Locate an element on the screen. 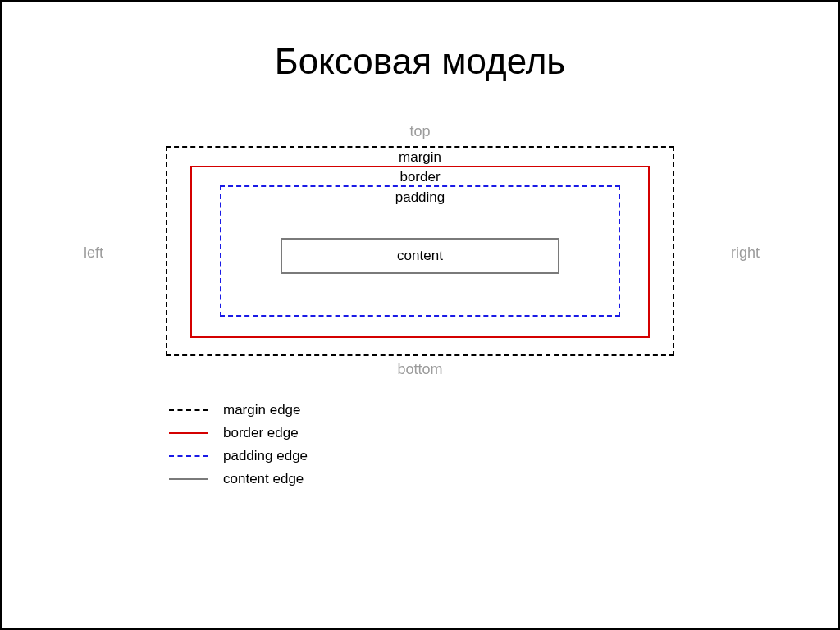  legend-row-padding: padding edge is located at coordinates (438, 456).